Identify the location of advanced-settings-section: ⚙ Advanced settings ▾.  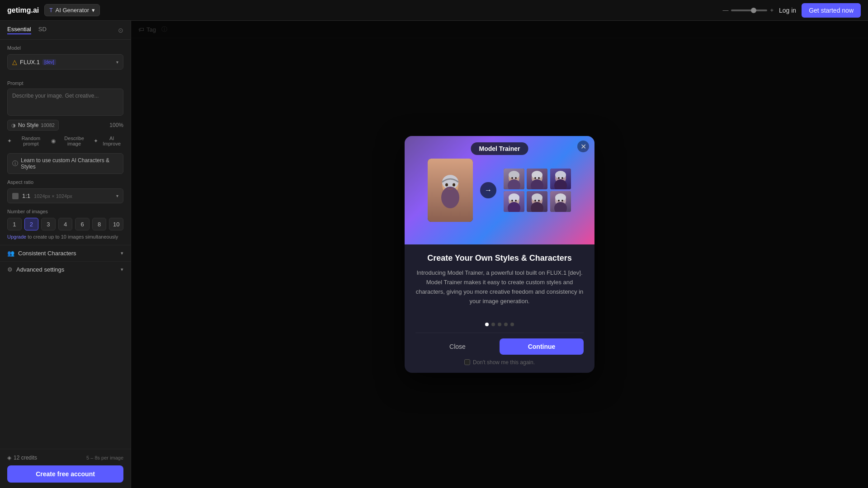
(65, 269).